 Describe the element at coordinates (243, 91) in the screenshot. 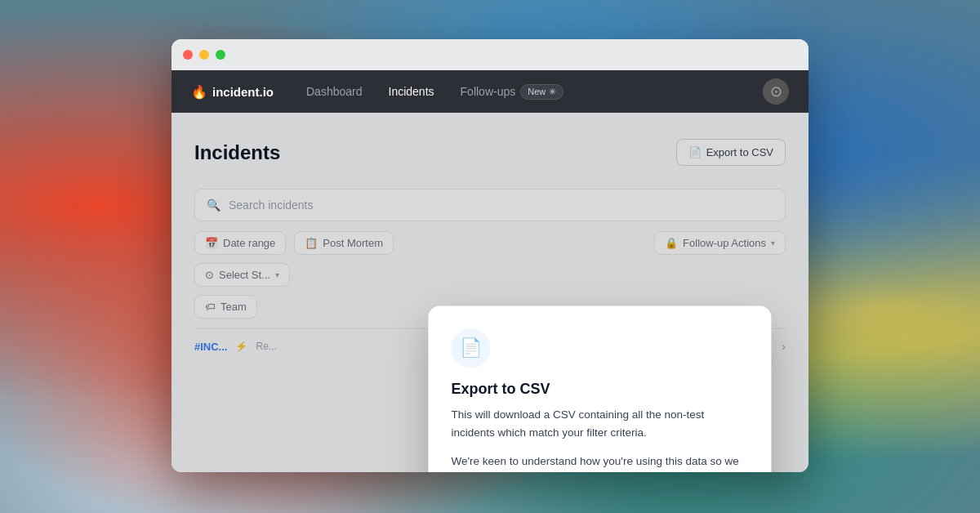

I see `logo-text: incident.io` at that location.